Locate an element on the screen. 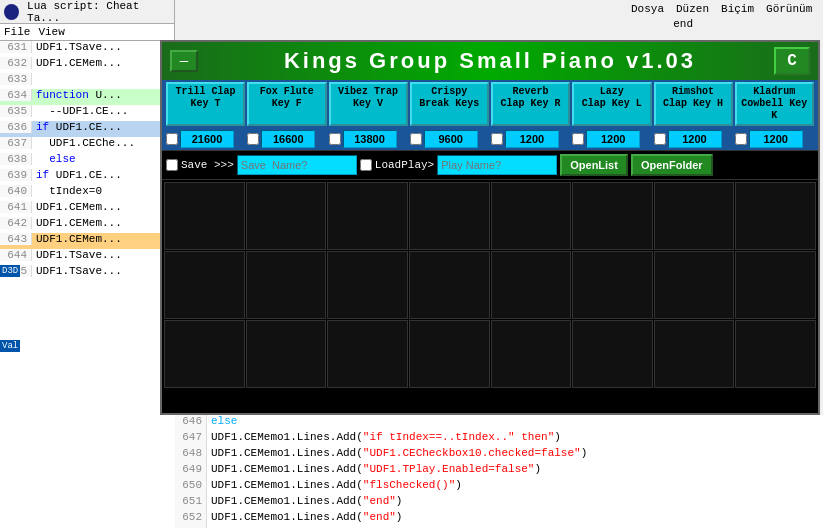  file-menu: File is located at coordinates (17, 32).